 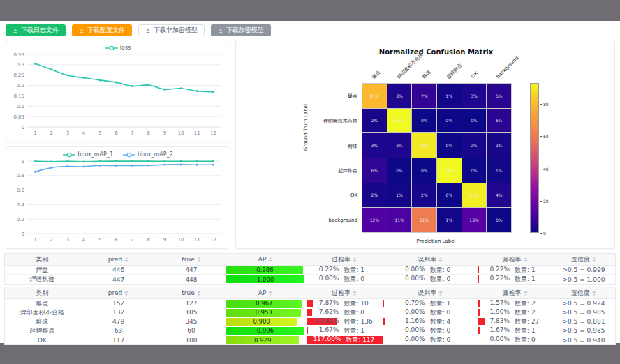 What do you see at coordinates (344, 321) in the screenshot?
I see `over-detection-cell: 39.42%数量: 136` at bounding box center [344, 321].